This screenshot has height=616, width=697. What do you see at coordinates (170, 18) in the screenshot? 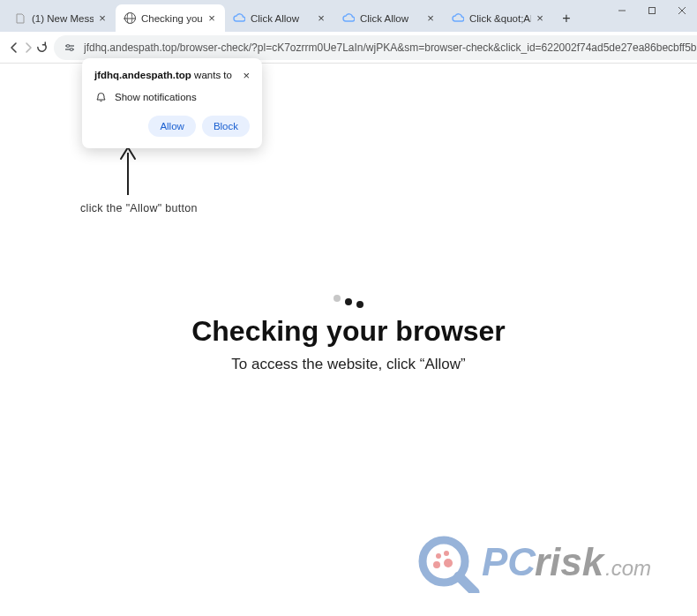
I see `tab-2-active: Checking your brows ×` at bounding box center [170, 18].